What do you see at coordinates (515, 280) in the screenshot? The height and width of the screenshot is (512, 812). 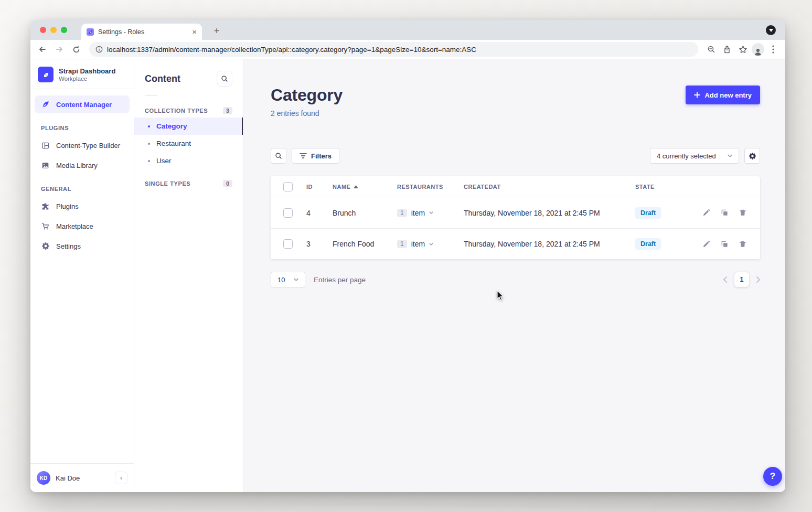 I see `pagination-bar: 10 Entries per page 1` at bounding box center [515, 280].